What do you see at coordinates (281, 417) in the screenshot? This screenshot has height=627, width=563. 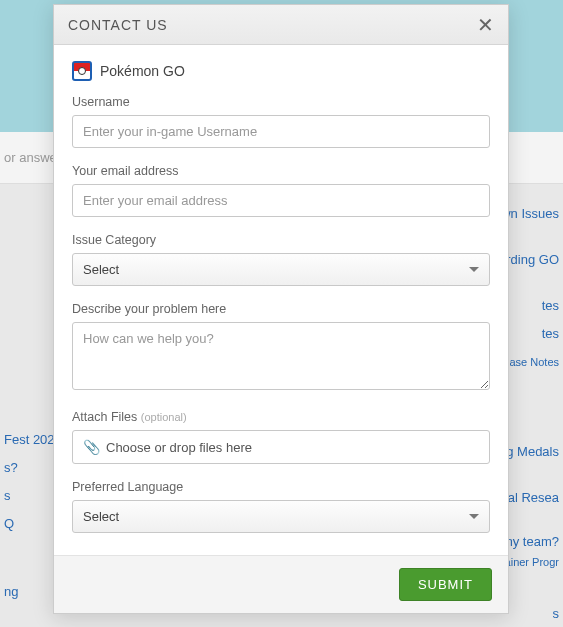 I see `attach-label: Attach Files (optional)` at bounding box center [281, 417].